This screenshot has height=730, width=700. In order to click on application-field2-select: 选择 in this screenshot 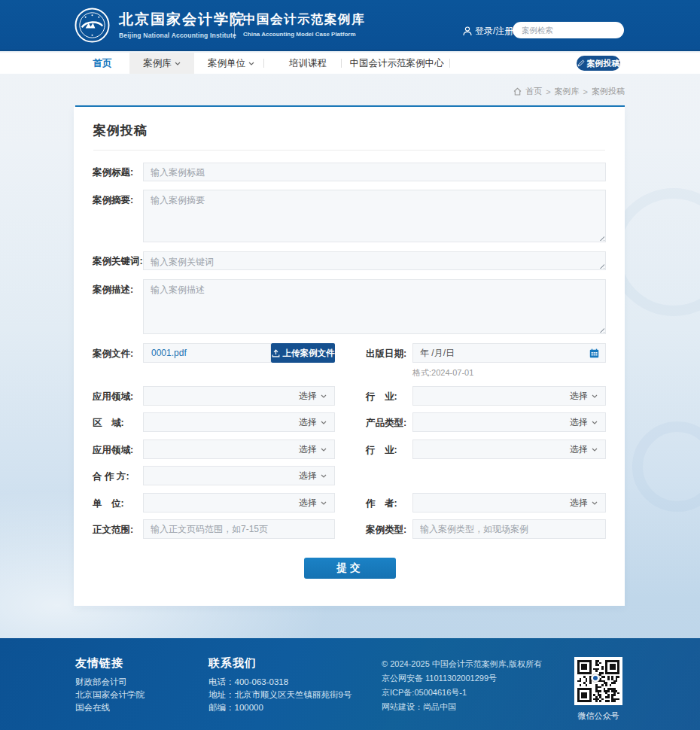, I will do `click(239, 449)`.